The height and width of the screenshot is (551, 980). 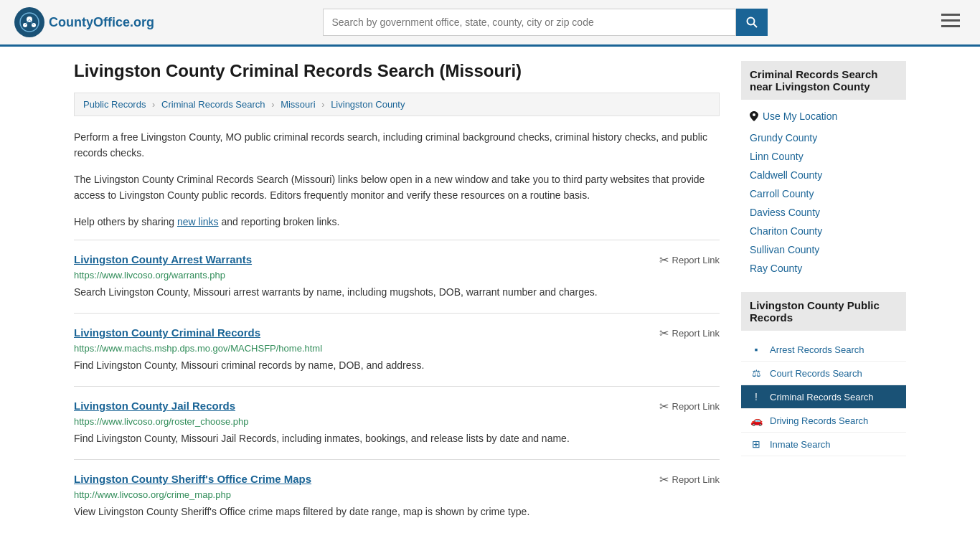 I want to click on result-item: Livingston County Jail Records ✂ Report …, so click(x=397, y=423).